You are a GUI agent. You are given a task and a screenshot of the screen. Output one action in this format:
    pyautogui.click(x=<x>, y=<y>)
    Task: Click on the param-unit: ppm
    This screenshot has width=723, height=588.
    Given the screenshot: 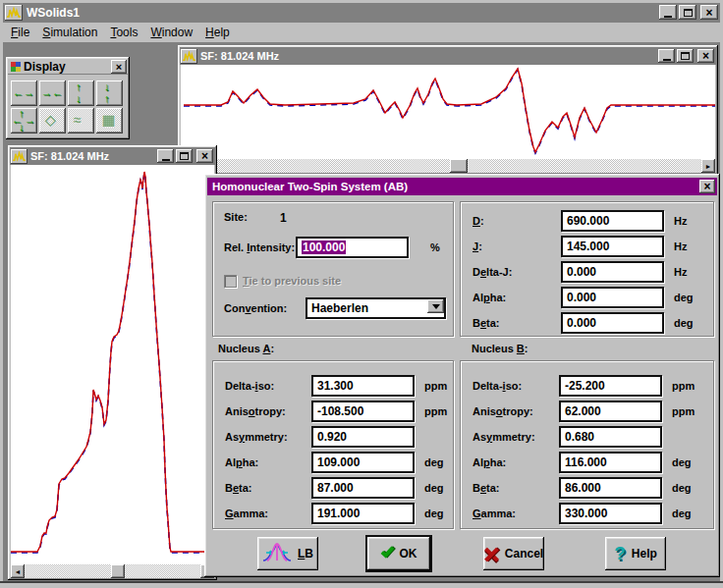 What is the action you would take?
    pyautogui.click(x=436, y=386)
    